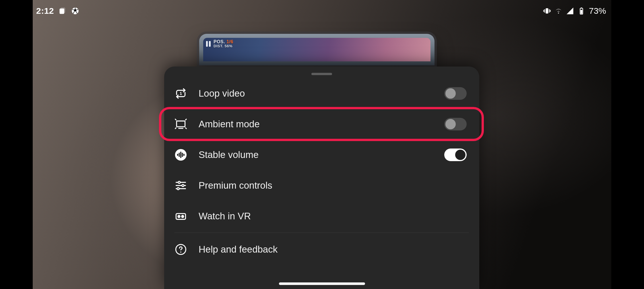  What do you see at coordinates (333, 249) in the screenshot?
I see `menu-label: Help and feedback` at bounding box center [333, 249].